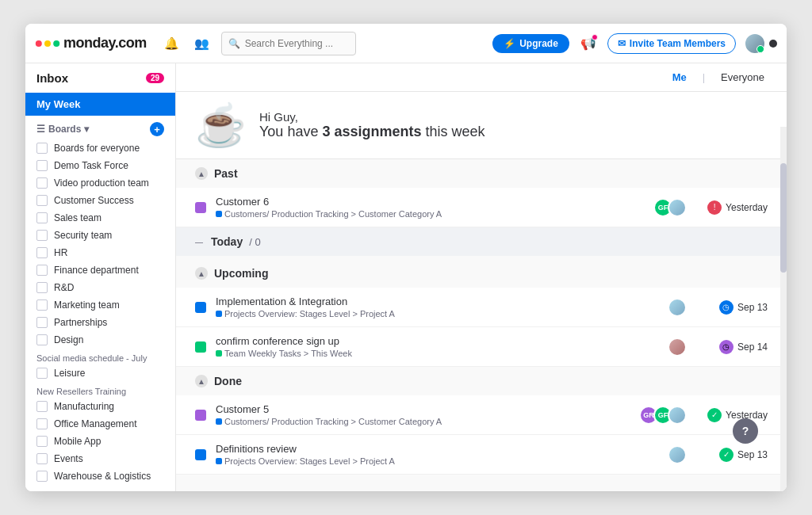  I want to click on breadcrumb-dot, so click(219, 422).